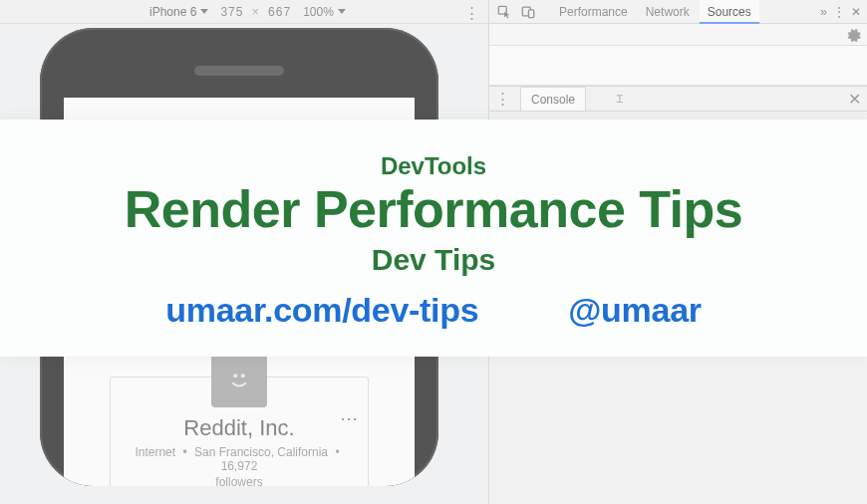 The width and height of the screenshot is (867, 504). What do you see at coordinates (553, 99) in the screenshot?
I see `drawer-tab-console: Console` at bounding box center [553, 99].